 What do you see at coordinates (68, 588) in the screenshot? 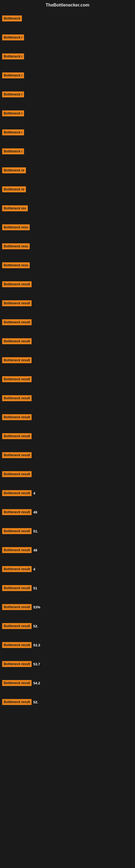
I see `table-row: Bottleneck result51` at bounding box center [68, 588].